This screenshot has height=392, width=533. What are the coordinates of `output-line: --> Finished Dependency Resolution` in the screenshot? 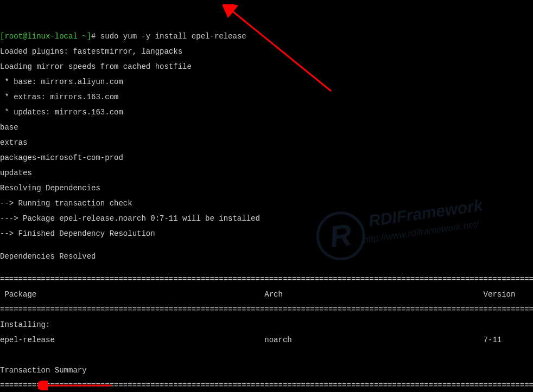 It's located at (266, 234).